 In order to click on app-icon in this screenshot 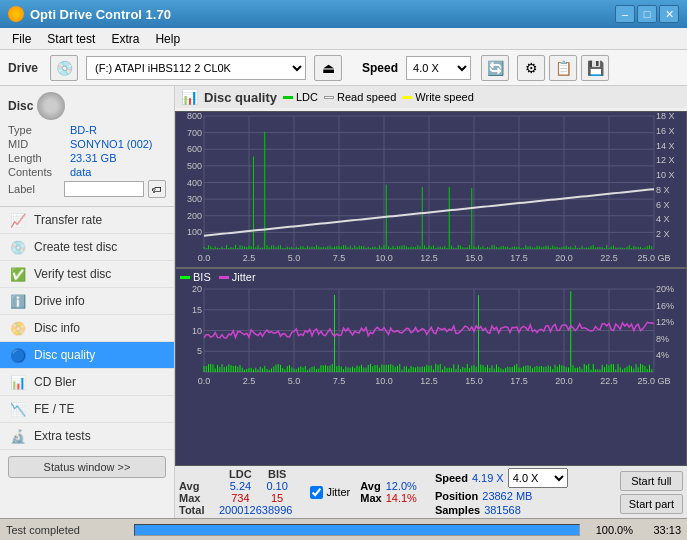, I will do `click(16, 14)`.